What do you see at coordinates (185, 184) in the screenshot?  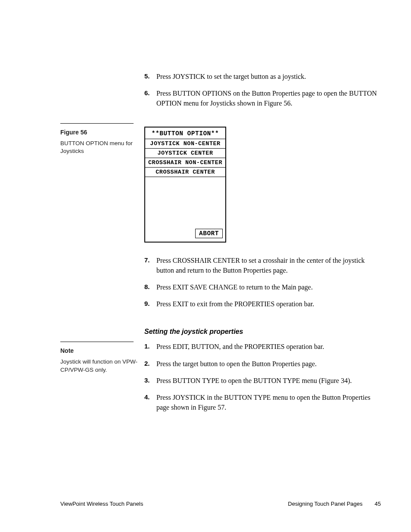 I see `button-option-menu: **BUTTON OPTION** JOYSTICK NON-CENTER JO…` at bounding box center [185, 184].